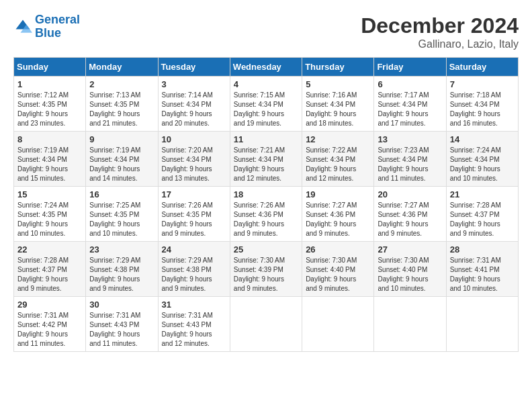  I want to click on logo-text: General Blue, so click(58, 27).